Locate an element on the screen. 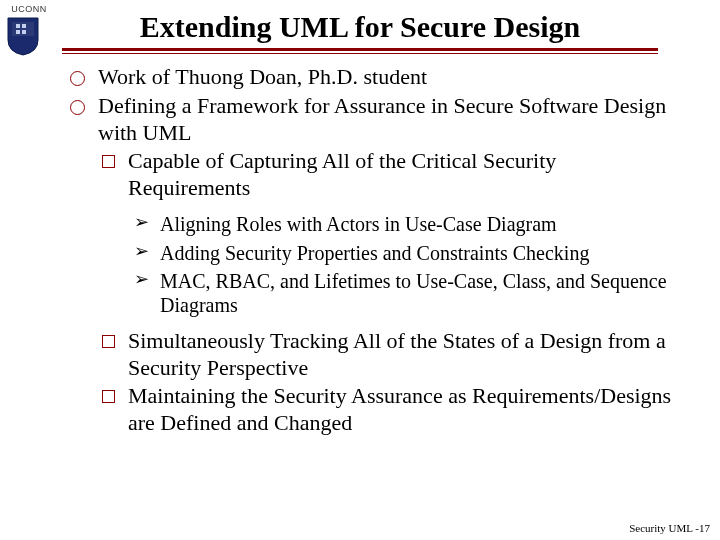  slide-title: Extending UML for Secure Design is located at coordinates (360, 24).